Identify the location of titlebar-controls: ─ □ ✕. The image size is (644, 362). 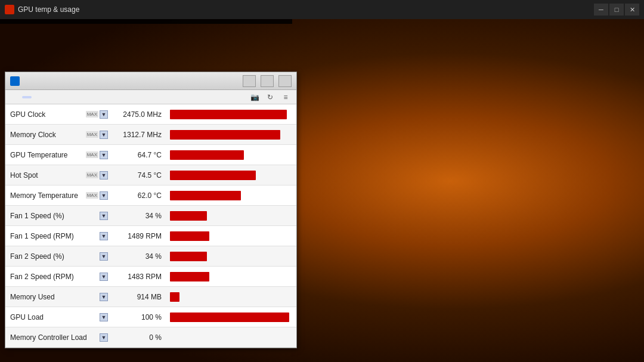
(619, 10).